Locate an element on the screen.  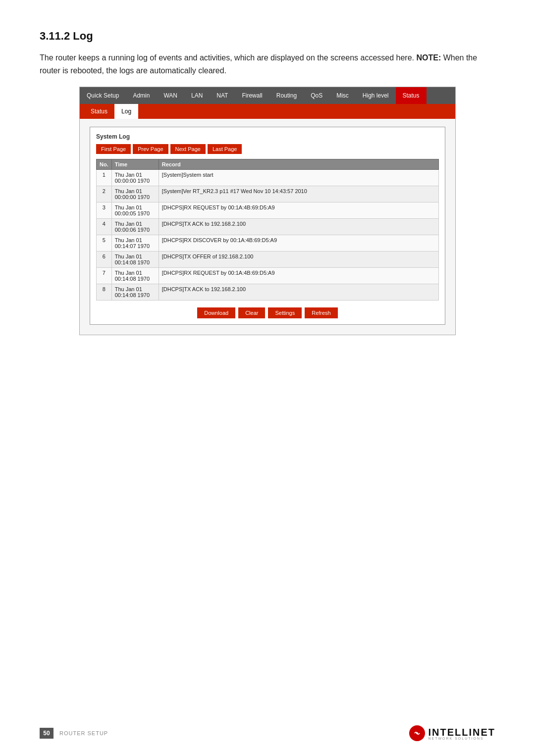
action-buttons-group: Download Clear Settings Refresh is located at coordinates (268, 313).